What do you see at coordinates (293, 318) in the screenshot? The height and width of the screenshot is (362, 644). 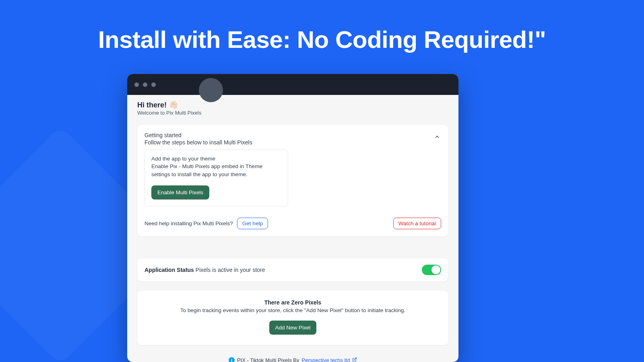 I see `zero-pixels-card: There are Zero Pixels To begin tracking …` at bounding box center [293, 318].